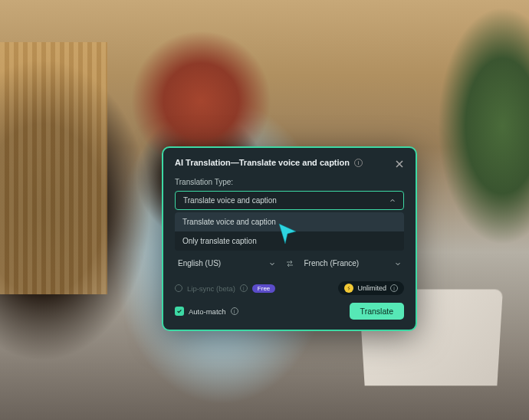  What do you see at coordinates (225, 288) in the screenshot?
I see `lip-sync-option: Lip-sync (beta) i Free` at bounding box center [225, 288].